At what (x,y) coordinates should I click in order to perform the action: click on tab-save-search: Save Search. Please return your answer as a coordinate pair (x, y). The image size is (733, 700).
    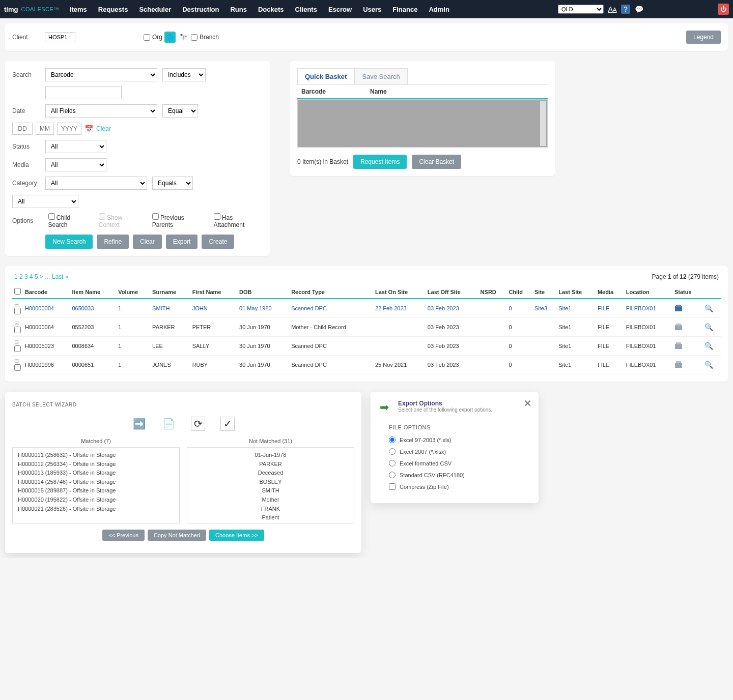
    Looking at the image, I should click on (381, 76).